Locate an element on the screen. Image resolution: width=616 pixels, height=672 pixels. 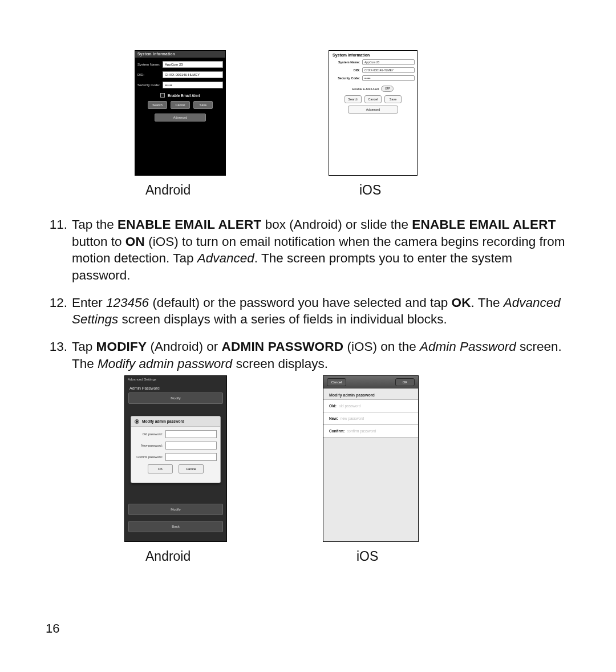
page-number: 16 is located at coordinates (52, 629).